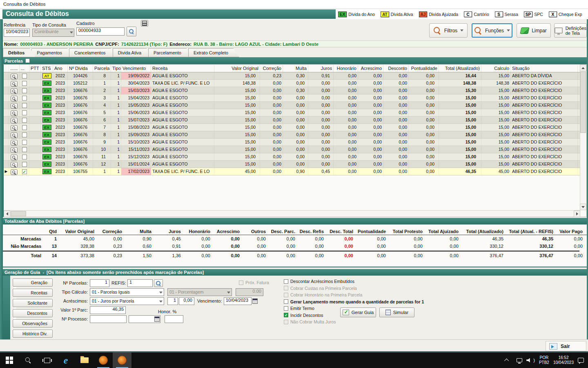 This screenshot has width=588, height=368. I want to click on filtros-button: Filtros, so click(448, 30).